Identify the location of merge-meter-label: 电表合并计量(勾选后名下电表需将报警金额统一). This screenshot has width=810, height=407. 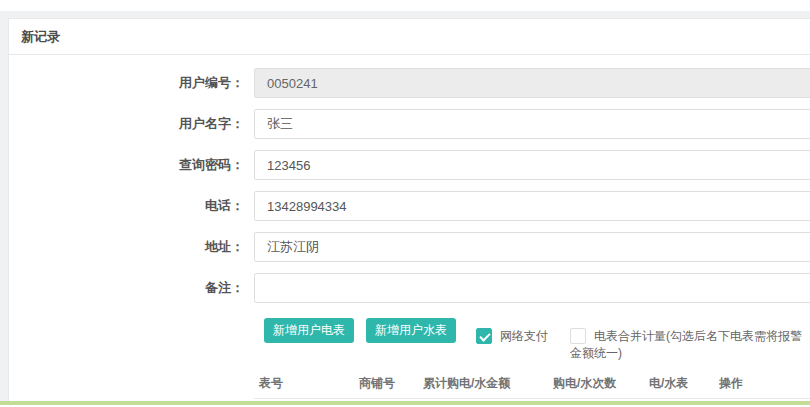
(686, 344).